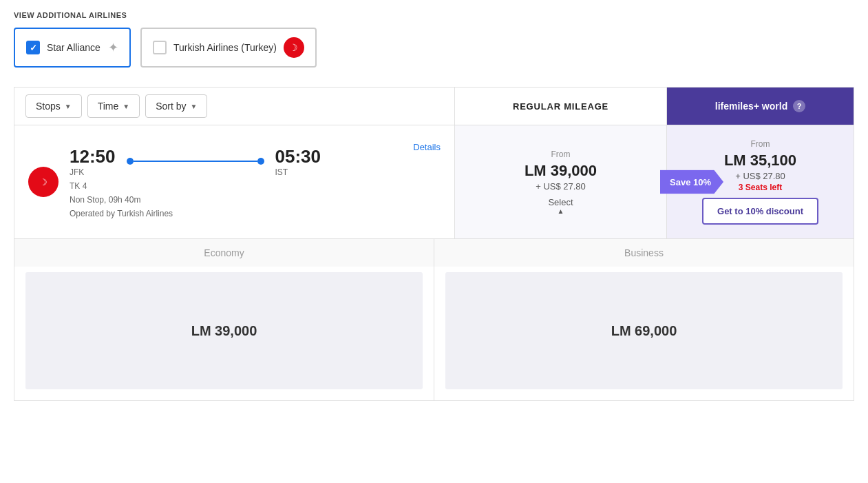 This screenshot has height=483, width=868. I want to click on airline-card-star-alliance: ✓ Star Alliance ✦, so click(72, 48).